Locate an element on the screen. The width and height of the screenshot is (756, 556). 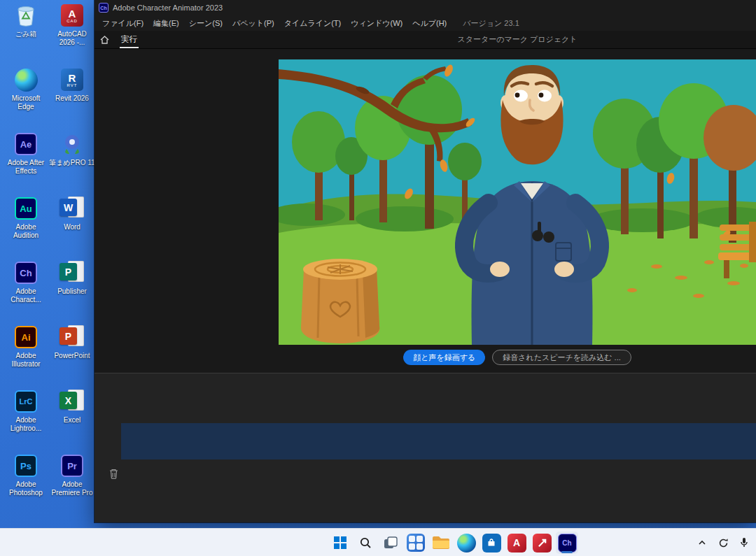
desktop-icon-powerpoint: P PowerPoint is located at coordinates (72, 357).